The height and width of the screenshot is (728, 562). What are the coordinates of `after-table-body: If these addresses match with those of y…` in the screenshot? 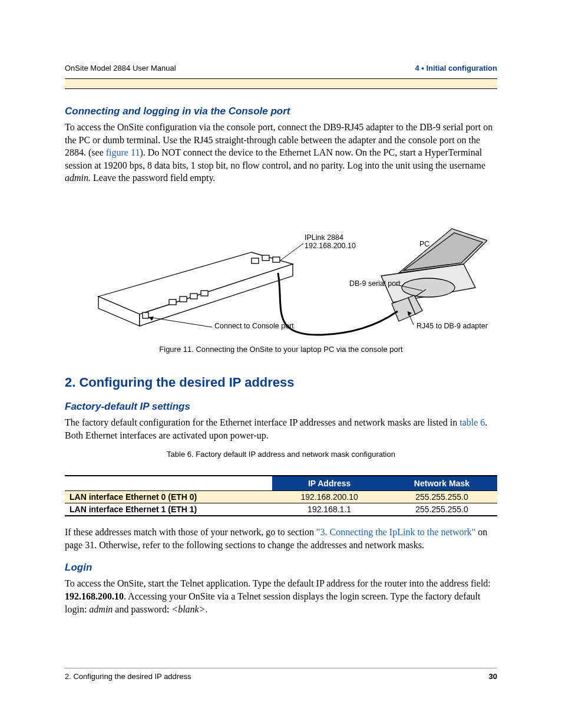 It's located at (281, 539).